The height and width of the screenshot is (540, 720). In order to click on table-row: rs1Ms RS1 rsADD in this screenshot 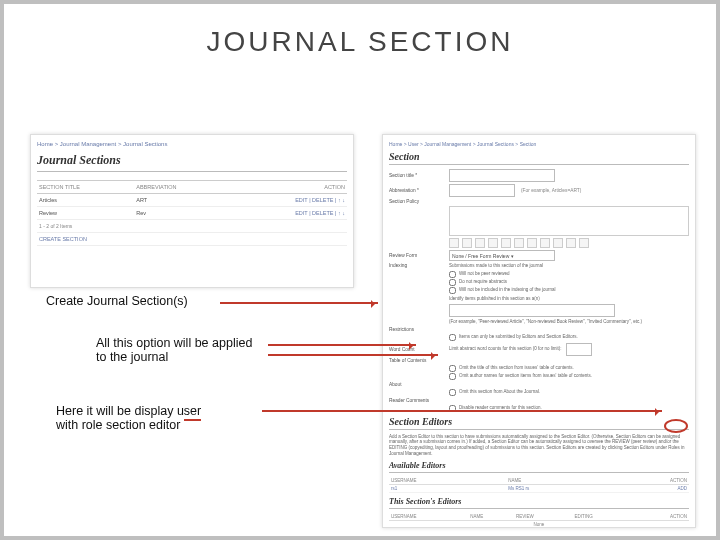, I will do `click(539, 488)`.